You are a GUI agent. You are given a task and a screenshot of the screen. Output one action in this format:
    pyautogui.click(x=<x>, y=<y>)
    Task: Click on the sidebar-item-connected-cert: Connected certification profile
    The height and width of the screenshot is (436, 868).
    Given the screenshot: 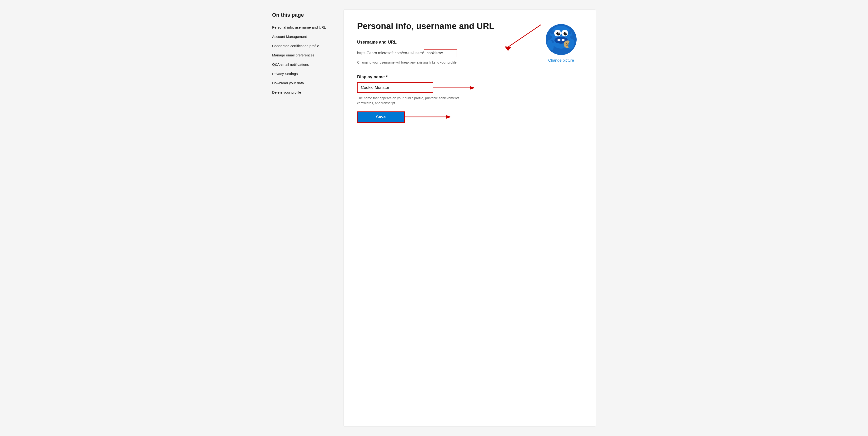 What is the action you would take?
    pyautogui.click(x=303, y=46)
    